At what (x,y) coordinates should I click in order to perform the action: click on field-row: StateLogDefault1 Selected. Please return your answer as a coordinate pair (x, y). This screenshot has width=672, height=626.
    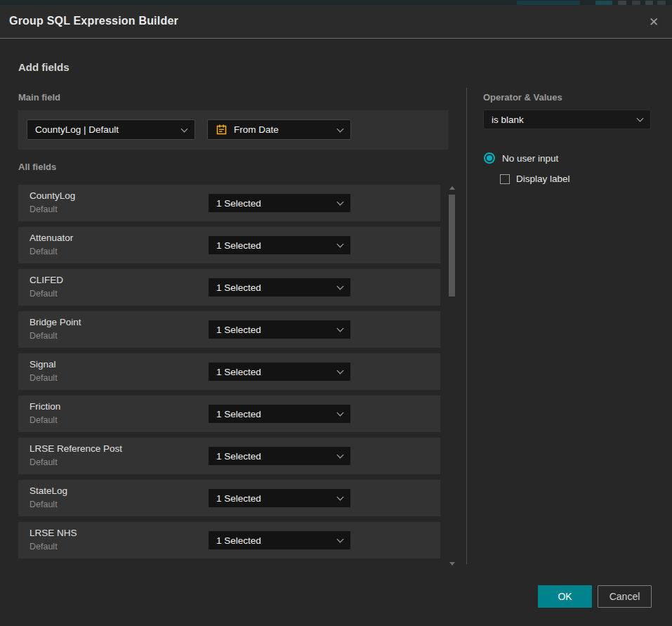
    Looking at the image, I should click on (229, 498).